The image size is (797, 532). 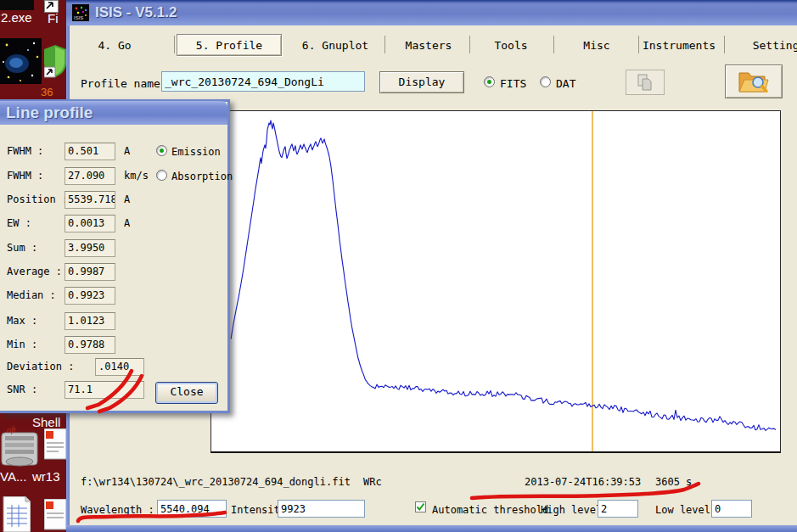 I want to click on desktop-label-va: VA..., so click(x=14, y=477).